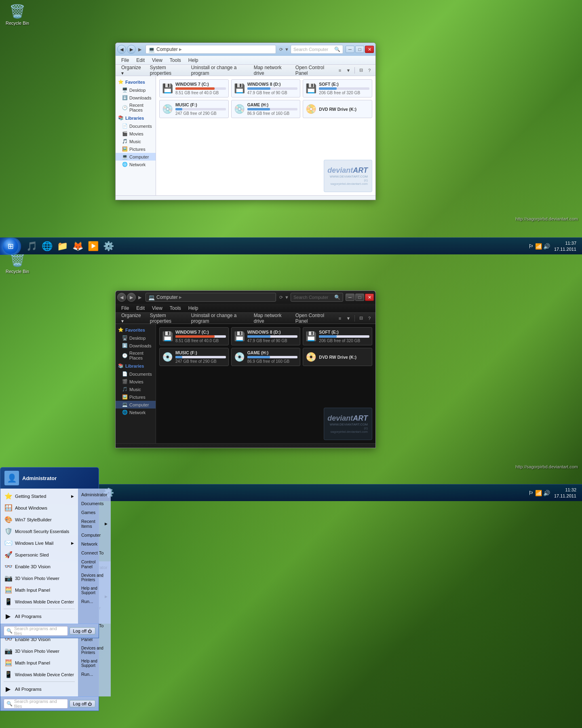 The image size is (582, 728). What do you see at coordinates (287, 49) in the screenshot?
I see `search-arrow-icon-1: ▼` at bounding box center [287, 49].